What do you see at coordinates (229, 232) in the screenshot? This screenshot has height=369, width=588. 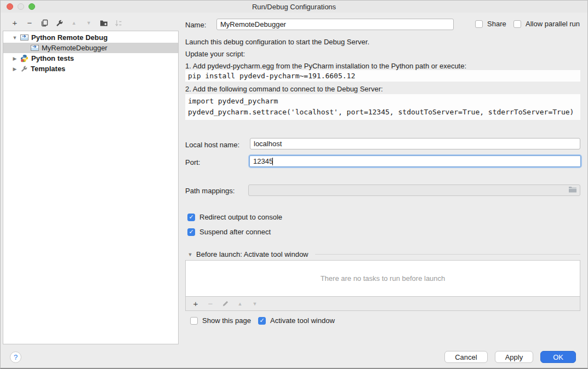 I see `suspend-after-connect-option: Suspend after connect` at bounding box center [229, 232].